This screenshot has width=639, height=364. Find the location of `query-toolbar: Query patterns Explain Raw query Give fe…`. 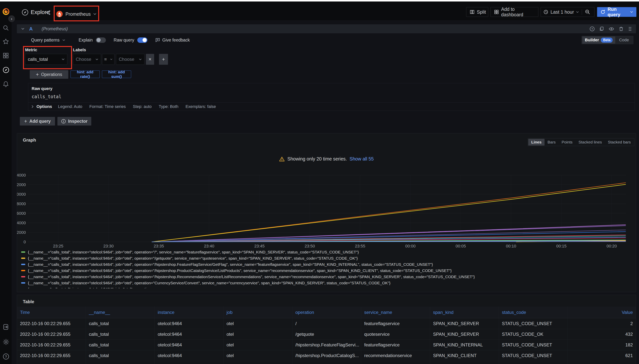

query-toolbar: Query patterns Explain Raw query Give fe… is located at coordinates (326, 40).